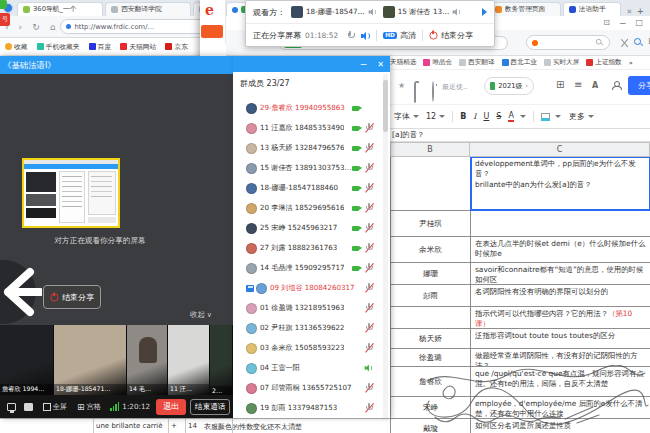  What do you see at coordinates (171, 407) in the screenshot?
I see `exit-button: 退出` at bounding box center [171, 407].